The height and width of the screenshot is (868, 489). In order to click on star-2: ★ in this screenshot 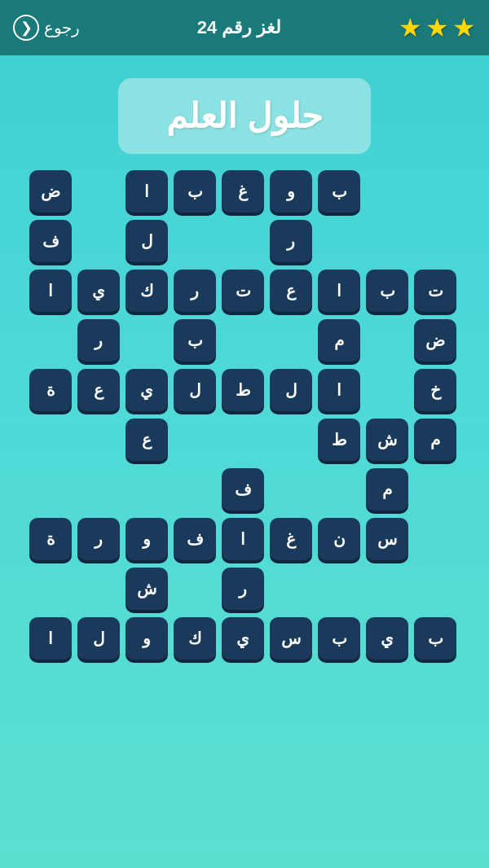, I will do `click(437, 28)`.